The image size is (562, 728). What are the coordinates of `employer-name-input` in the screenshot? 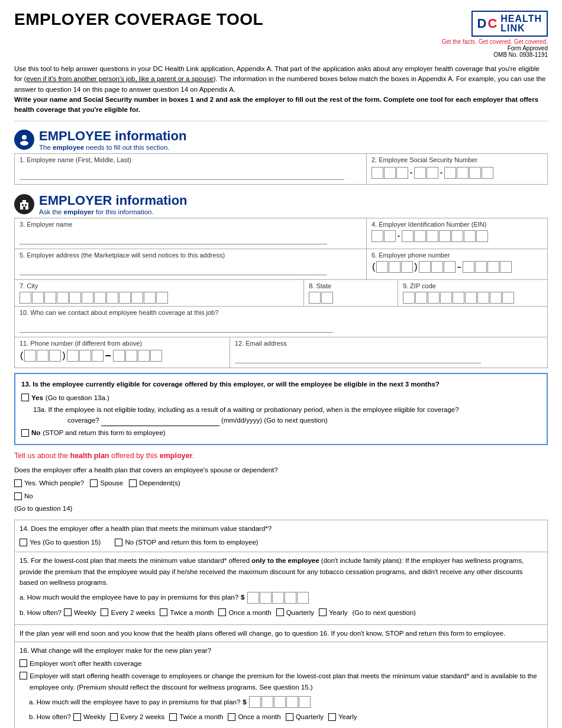 It's located at (173, 239).